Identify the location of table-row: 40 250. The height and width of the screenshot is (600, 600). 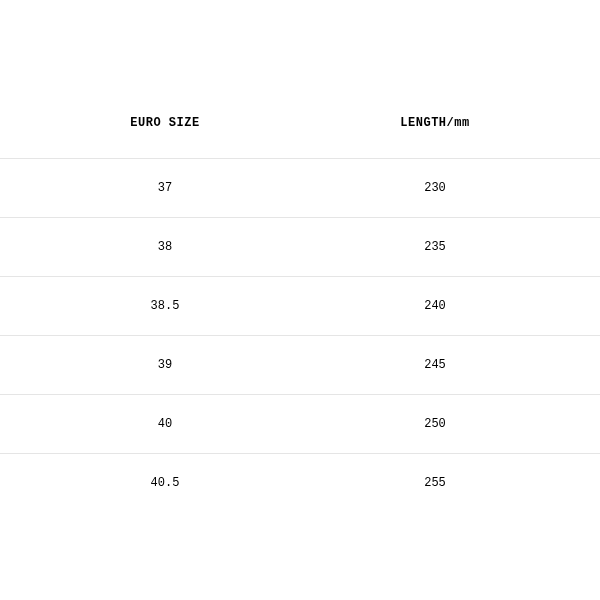
(300, 424).